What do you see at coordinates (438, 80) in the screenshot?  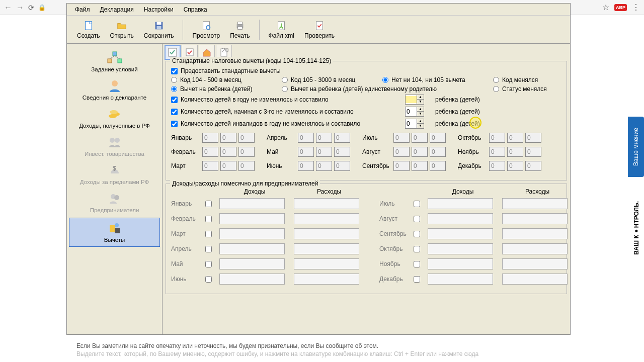 I see `radio-radio-row-1-2: Нет ни 104, ни 105 вычета` at bounding box center [438, 80].